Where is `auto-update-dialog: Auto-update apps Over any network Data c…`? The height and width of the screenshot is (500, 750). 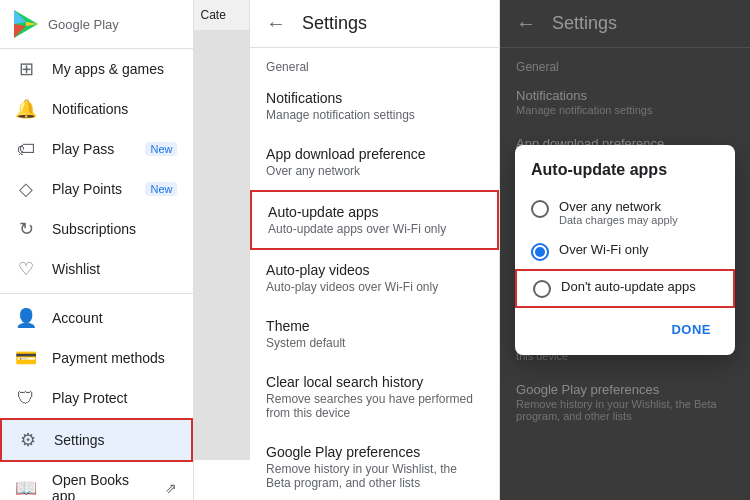 auto-update-dialog: Auto-update apps Over any network Data c… is located at coordinates (625, 250).